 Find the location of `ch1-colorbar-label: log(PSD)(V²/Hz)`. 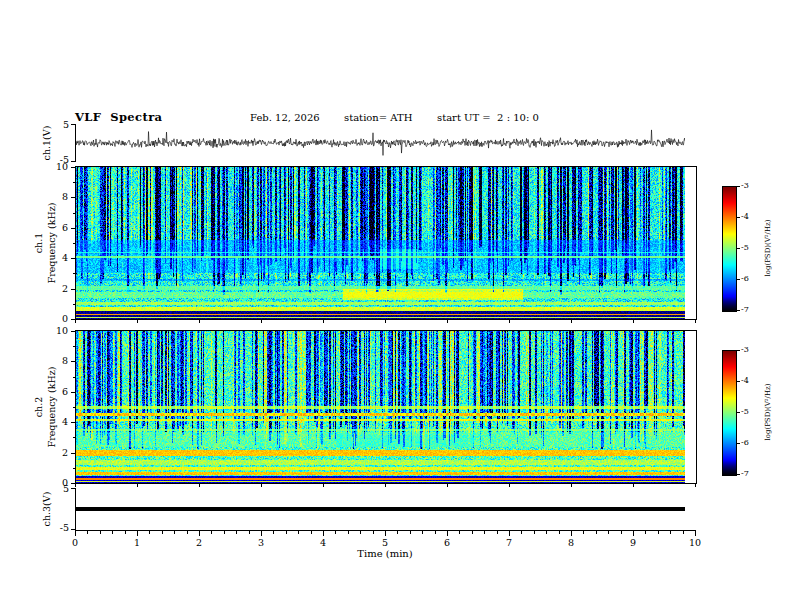

ch1-colorbar-label: log(PSD)(V²/Hz) is located at coordinates (768, 248).